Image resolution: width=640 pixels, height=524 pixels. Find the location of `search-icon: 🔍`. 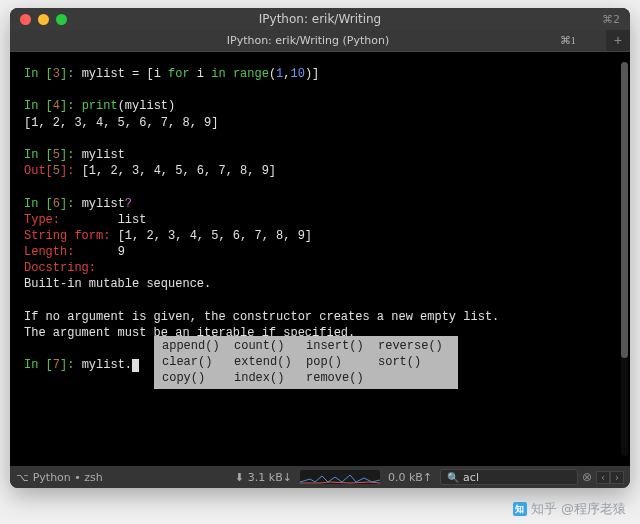

search-icon: 🔍 is located at coordinates (453, 478).